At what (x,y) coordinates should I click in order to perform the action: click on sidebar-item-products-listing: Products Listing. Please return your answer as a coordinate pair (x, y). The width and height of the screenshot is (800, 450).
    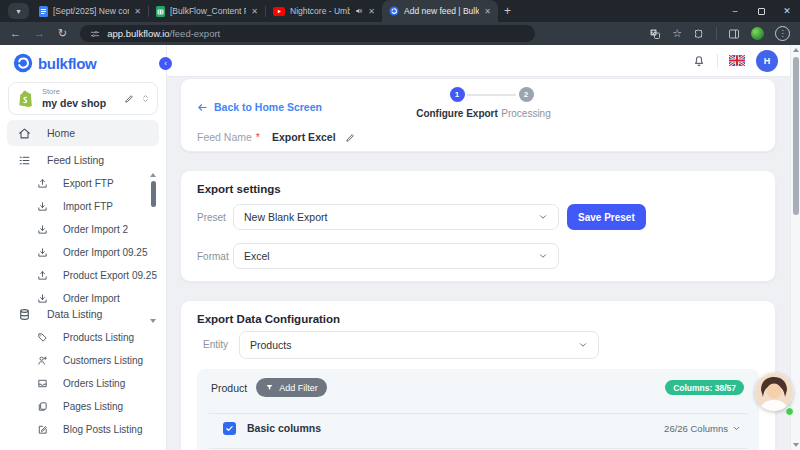
    Looking at the image, I should click on (83, 338).